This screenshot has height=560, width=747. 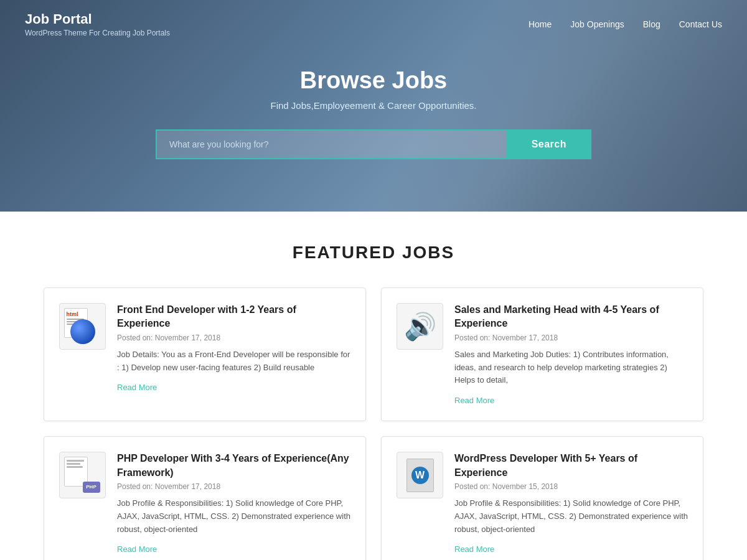 I want to click on nav-links: Home Job Openings Blog Contact Us, so click(x=625, y=24).